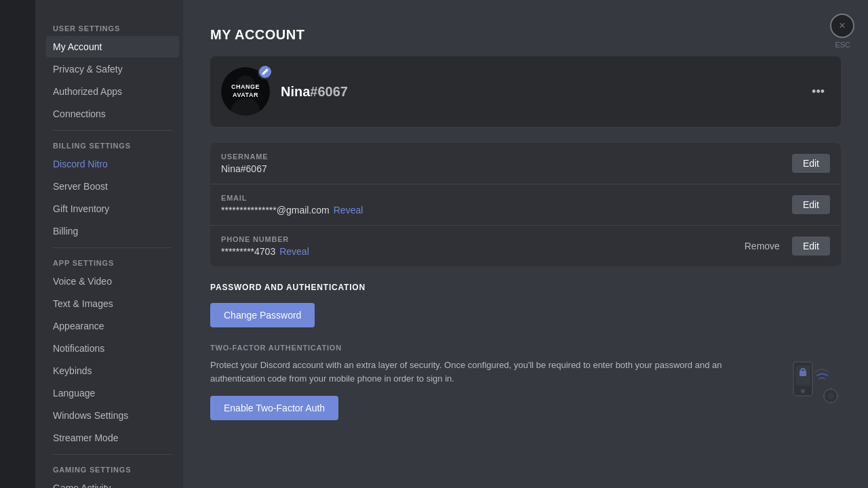 The width and height of the screenshot is (868, 488). Describe the element at coordinates (485, 397) in the screenshot. I see `tfa-text: Protect your Discord account with an ext…` at that location.